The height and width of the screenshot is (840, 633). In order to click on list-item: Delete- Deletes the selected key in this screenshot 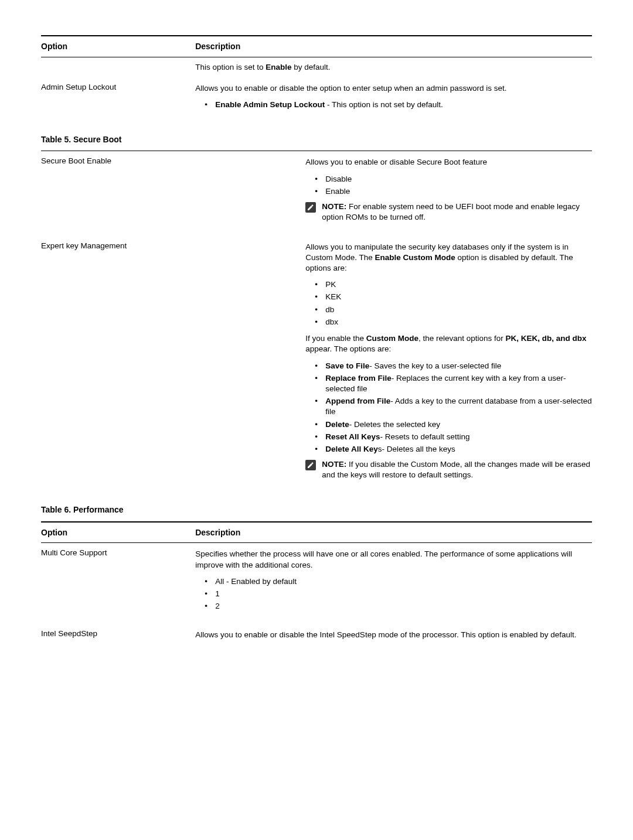, I will do `click(458, 425)`.